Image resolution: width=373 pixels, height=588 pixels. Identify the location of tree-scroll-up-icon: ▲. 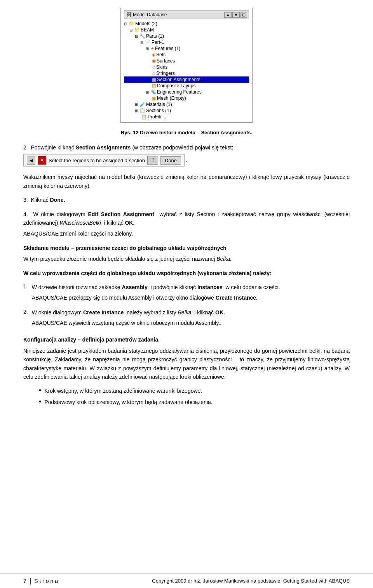
(228, 15).